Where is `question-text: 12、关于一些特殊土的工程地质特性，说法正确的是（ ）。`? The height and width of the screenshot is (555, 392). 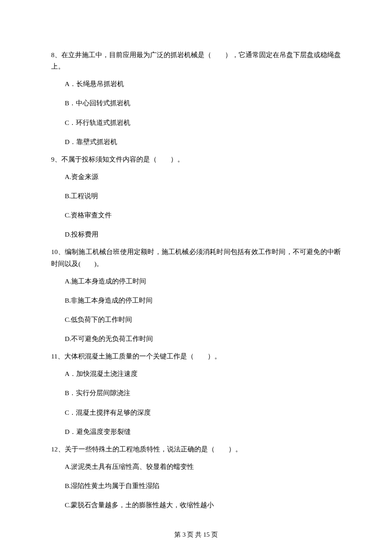 question-text: 12、关于一些特殊土的工程地质特性，说法正确的是（ ）。 is located at coordinates (196, 449).